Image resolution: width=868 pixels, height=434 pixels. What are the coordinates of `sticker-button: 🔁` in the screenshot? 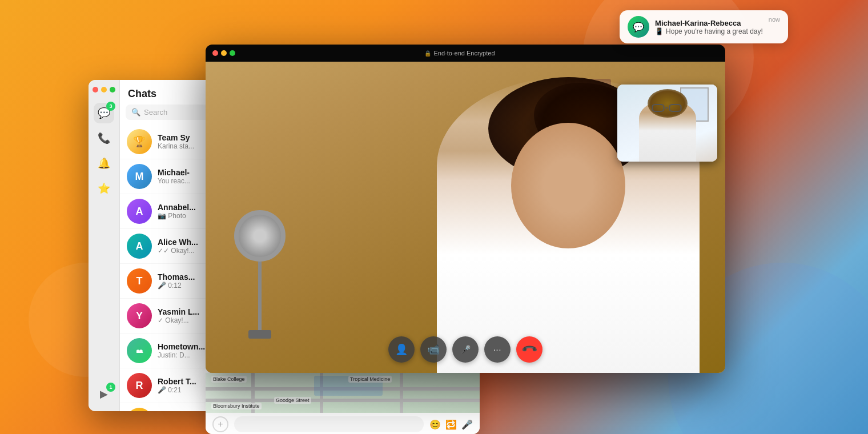 It's located at (451, 425).